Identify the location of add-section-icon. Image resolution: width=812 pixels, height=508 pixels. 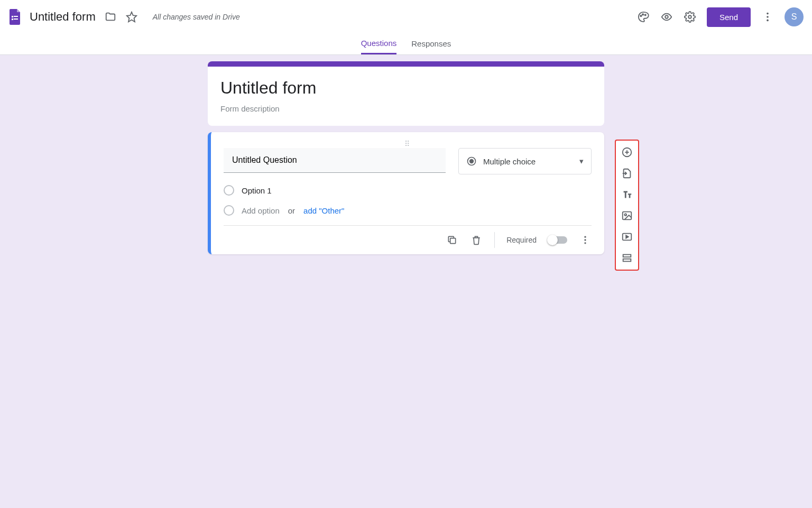
(627, 258).